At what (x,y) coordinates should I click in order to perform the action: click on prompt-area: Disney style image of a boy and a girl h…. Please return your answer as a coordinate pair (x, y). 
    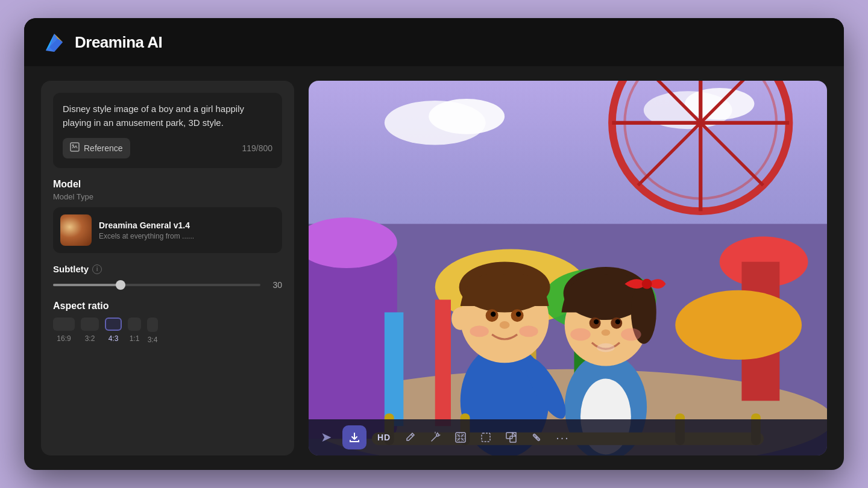
    Looking at the image, I should click on (168, 130).